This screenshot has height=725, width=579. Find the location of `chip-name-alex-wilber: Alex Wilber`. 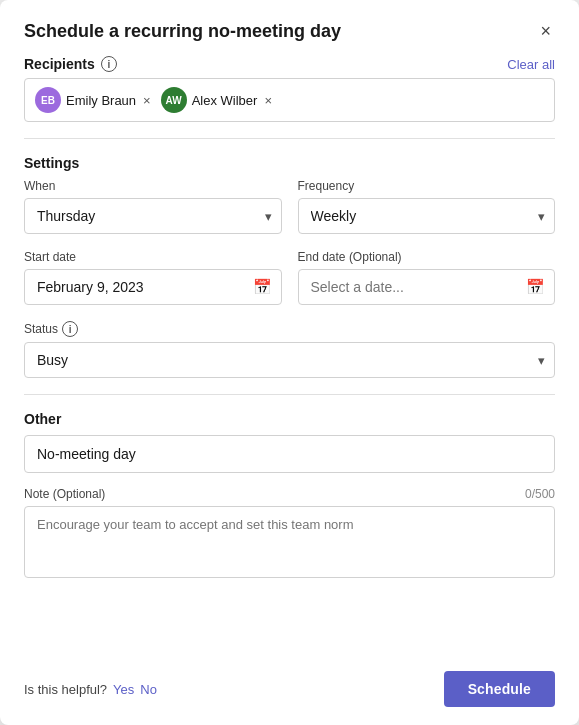

chip-name-alex-wilber: Alex Wilber is located at coordinates (225, 100).